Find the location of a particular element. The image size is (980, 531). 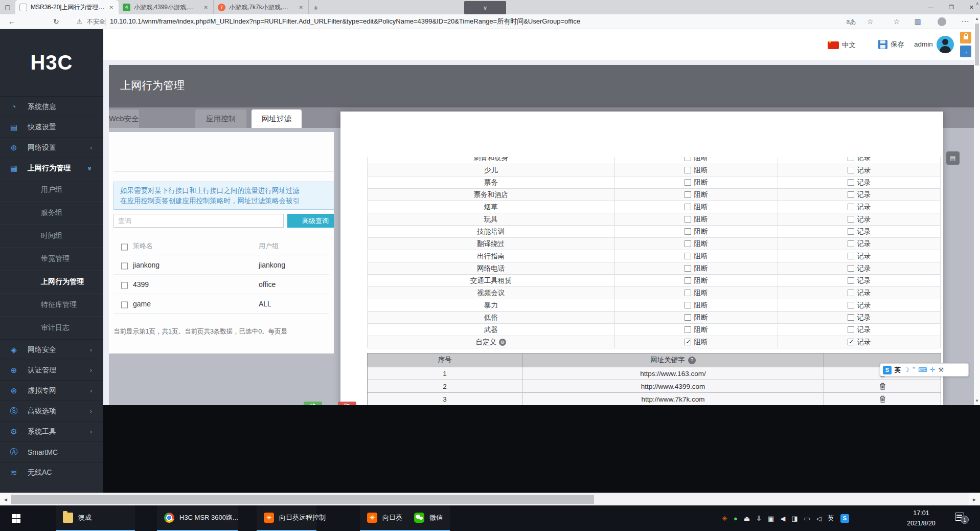

taskbar-app: 澳成 is located at coordinates (95, 518).